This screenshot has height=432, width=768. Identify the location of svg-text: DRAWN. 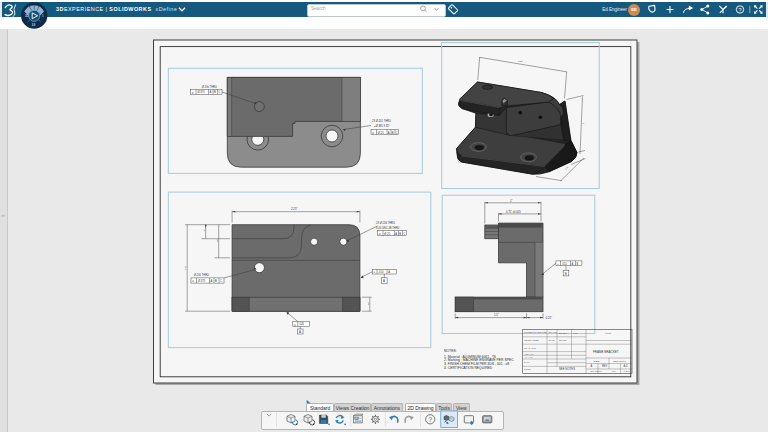
(554, 332).